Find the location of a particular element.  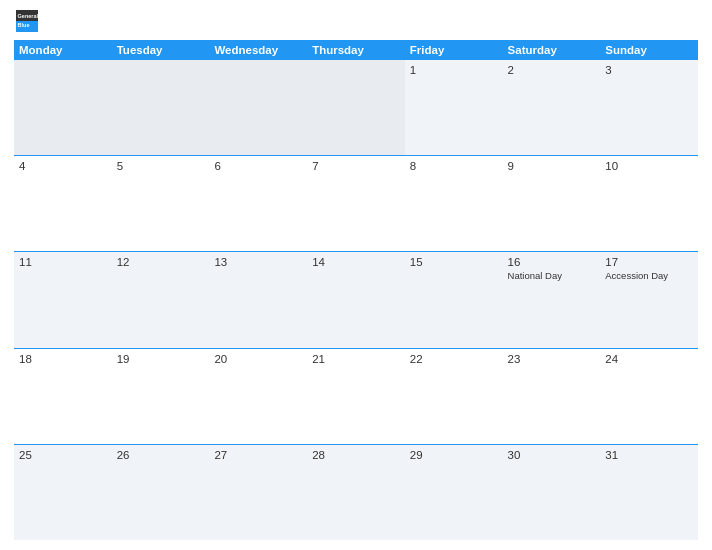

calendar-cell: 18 is located at coordinates (63, 396).